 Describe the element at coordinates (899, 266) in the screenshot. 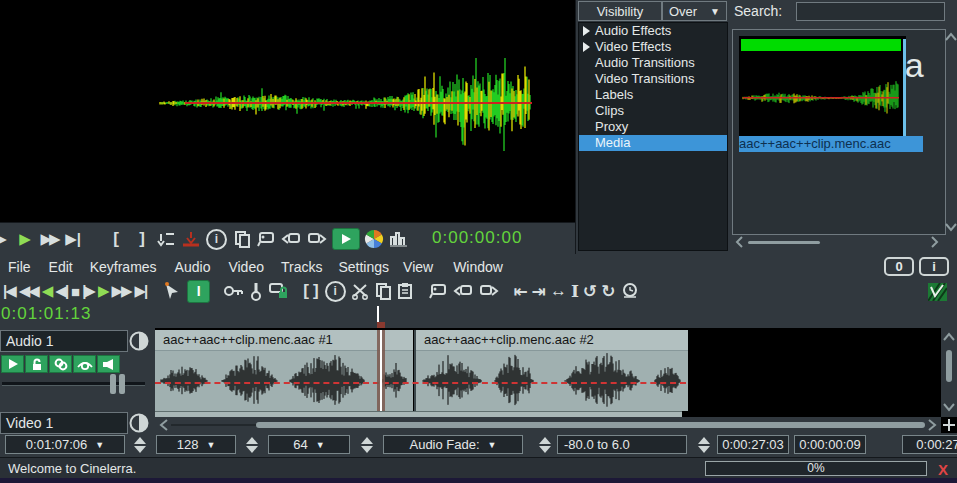

I see `zero-indicator-box: 0` at that location.